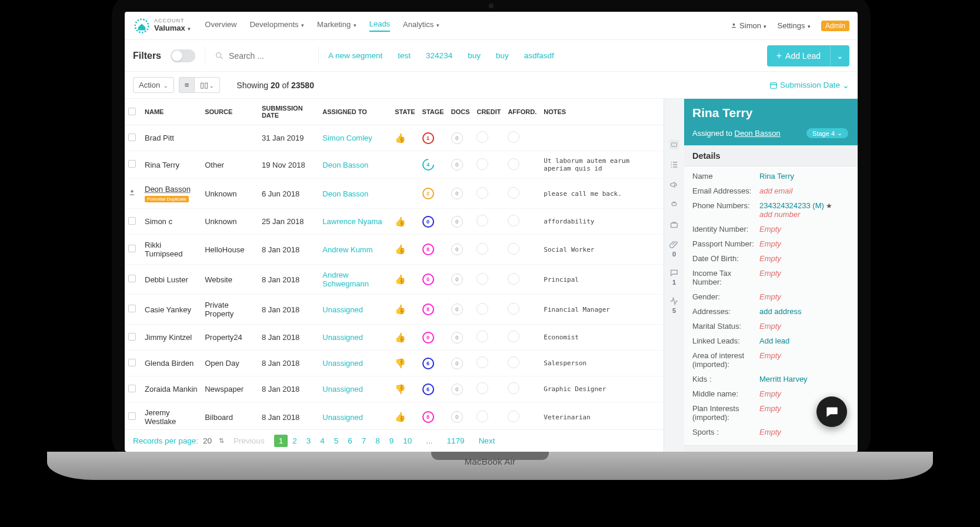 The height and width of the screenshot is (527, 980). Describe the element at coordinates (428, 165) in the screenshot. I see `stage-indicator: 4` at that location.